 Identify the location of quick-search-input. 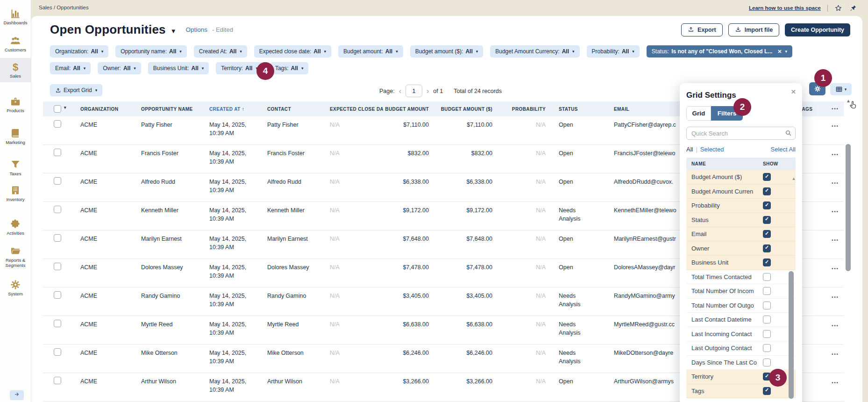
(741, 133).